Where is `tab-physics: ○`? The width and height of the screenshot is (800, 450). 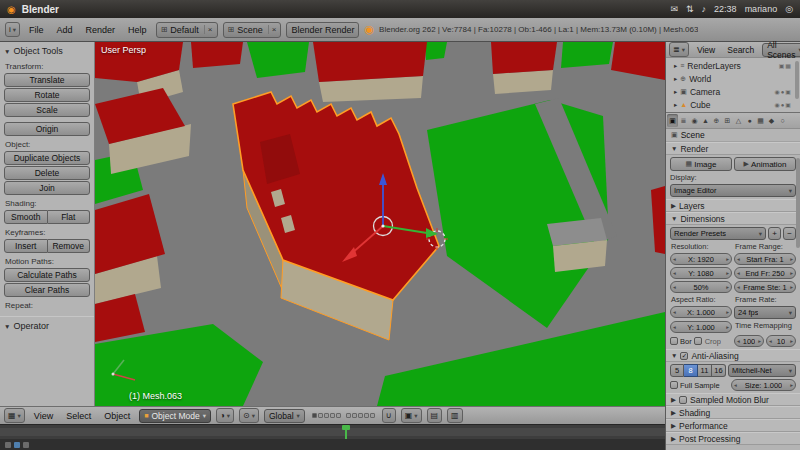 tab-physics: ○ is located at coordinates (782, 120).